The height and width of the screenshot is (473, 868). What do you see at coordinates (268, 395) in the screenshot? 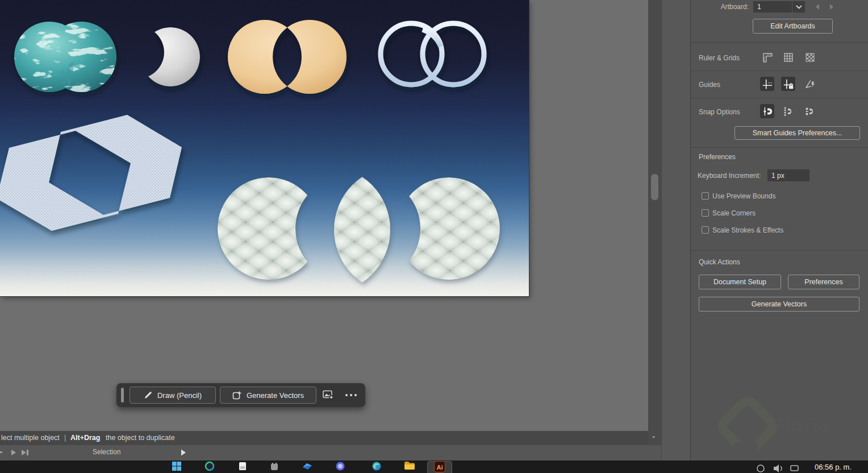
I see `generate-vectors-button-ctx: Generate Vectors` at bounding box center [268, 395].